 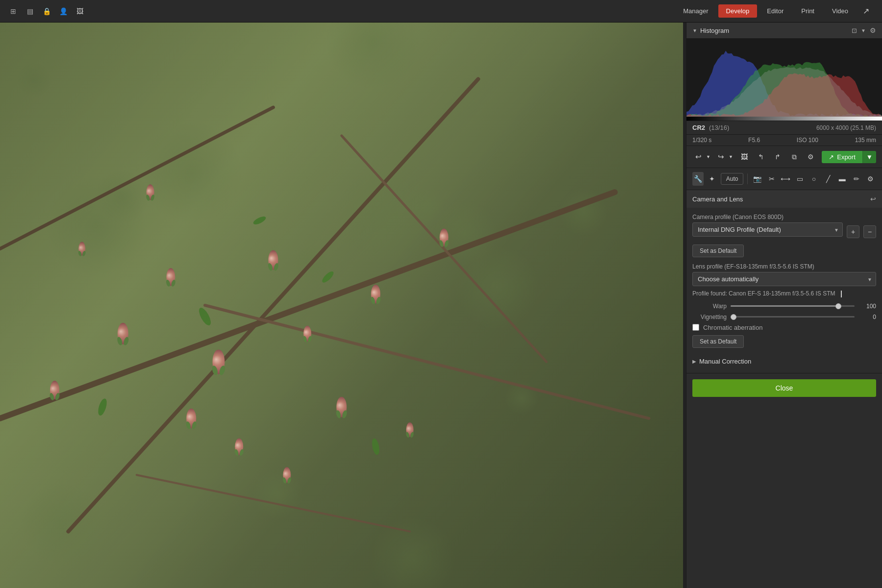 I want to click on profile-found-text: Profile found: Canon EF-S 18-135mm f/3.5…, so click(x=784, y=294).